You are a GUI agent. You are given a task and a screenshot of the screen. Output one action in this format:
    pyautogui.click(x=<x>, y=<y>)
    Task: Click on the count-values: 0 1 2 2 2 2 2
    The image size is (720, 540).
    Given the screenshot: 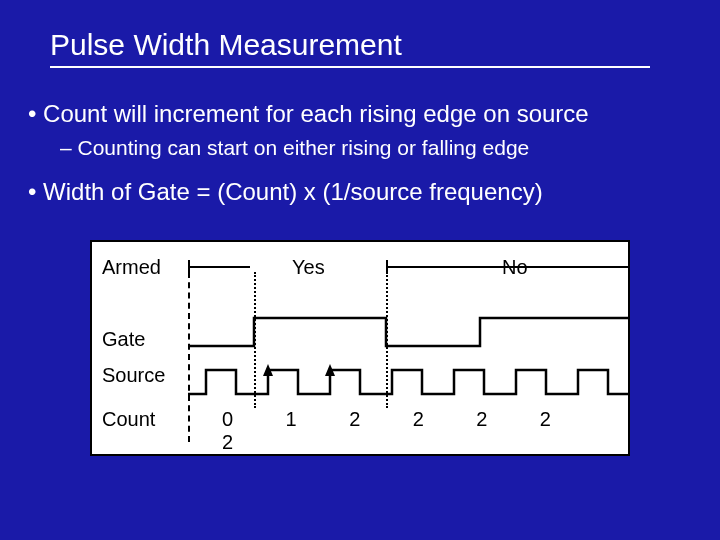 What is the action you would take?
    pyautogui.click(x=425, y=431)
    